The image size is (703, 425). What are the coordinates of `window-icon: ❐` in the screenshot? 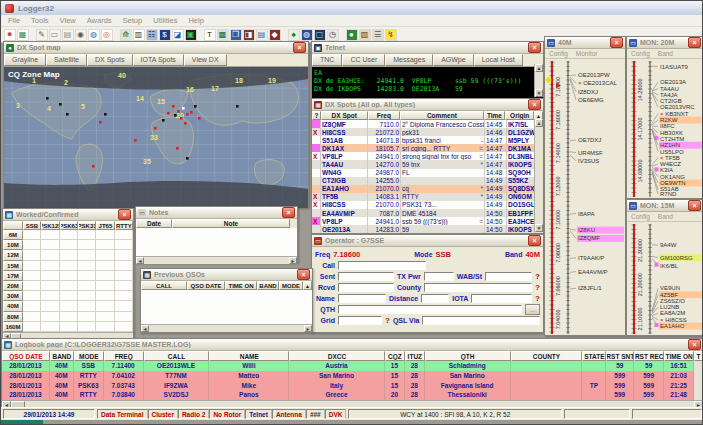 It's located at (236, 35).